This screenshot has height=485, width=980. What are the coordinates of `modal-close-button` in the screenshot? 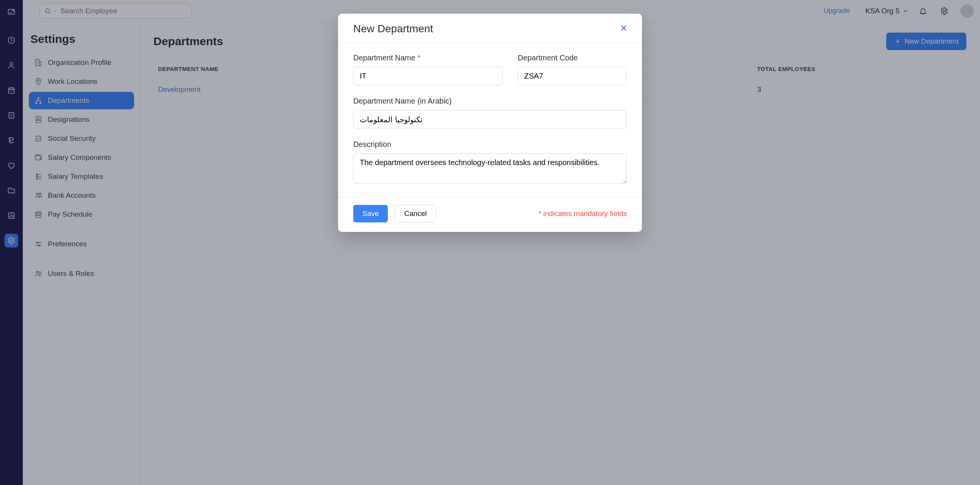 It's located at (624, 29).